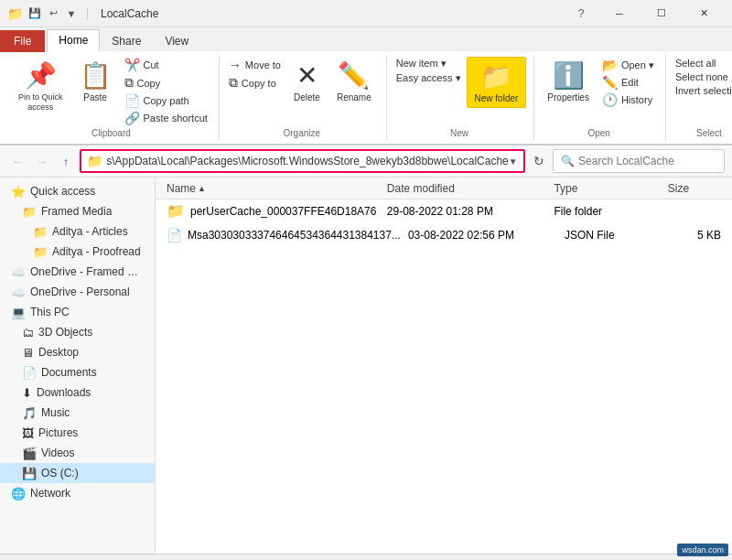  What do you see at coordinates (254, 65) in the screenshot?
I see `move-to-button: → Move to` at bounding box center [254, 65].